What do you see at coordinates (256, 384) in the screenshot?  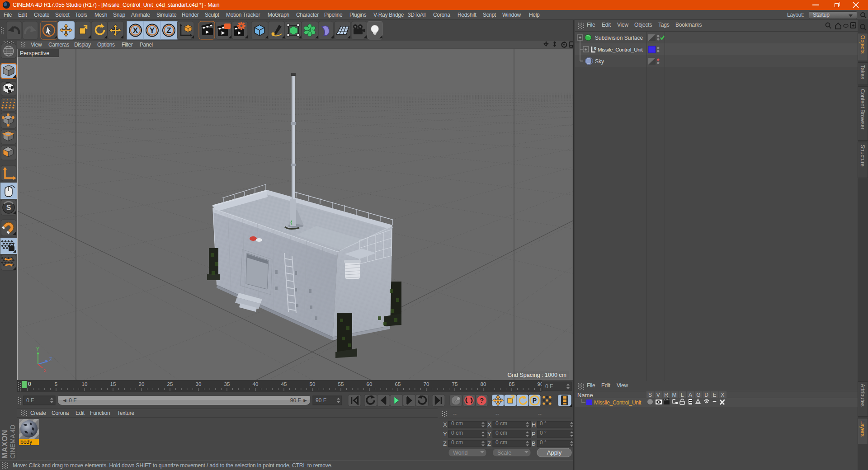 I see `svg-text: 40` at bounding box center [256, 384].